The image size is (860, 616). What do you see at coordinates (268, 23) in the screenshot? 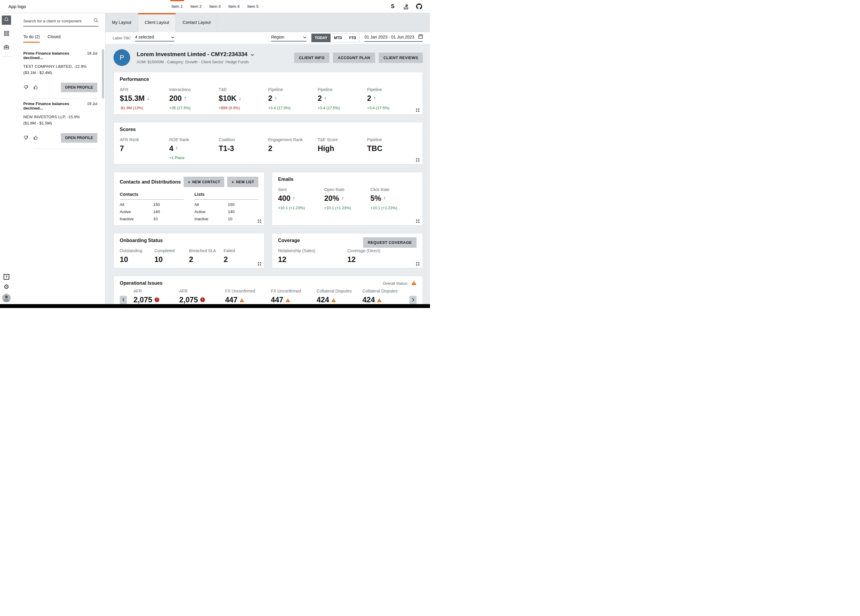
I see `layout-tabs: My Layout Client Layout Contact Layout` at bounding box center [268, 23].